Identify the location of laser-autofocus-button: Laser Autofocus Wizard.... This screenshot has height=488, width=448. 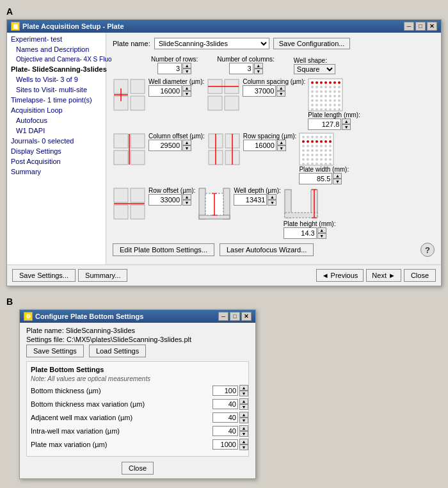
(266, 250).